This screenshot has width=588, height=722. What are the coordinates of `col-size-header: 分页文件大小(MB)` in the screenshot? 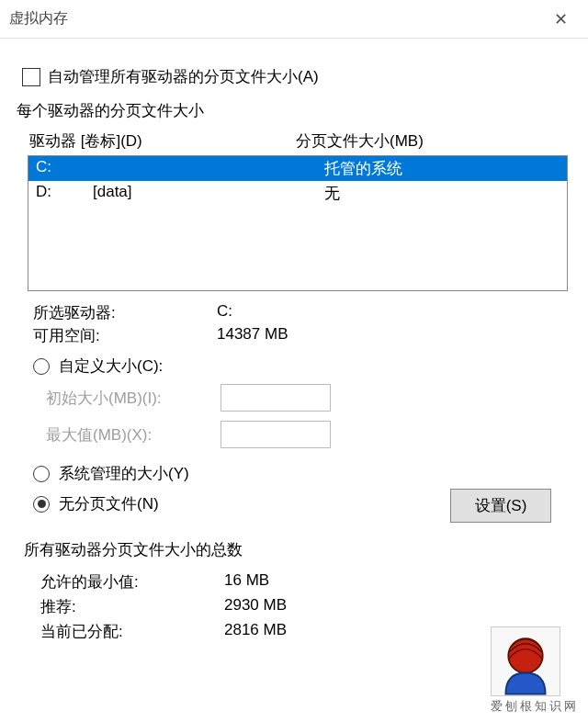 It's located at (434, 141).